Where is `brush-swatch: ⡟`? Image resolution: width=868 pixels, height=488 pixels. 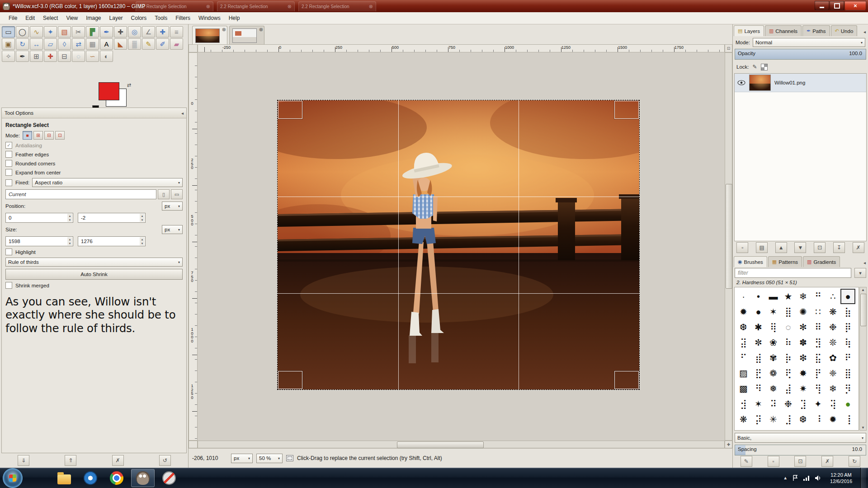
brush-swatch: ⡟ is located at coordinates (818, 373).